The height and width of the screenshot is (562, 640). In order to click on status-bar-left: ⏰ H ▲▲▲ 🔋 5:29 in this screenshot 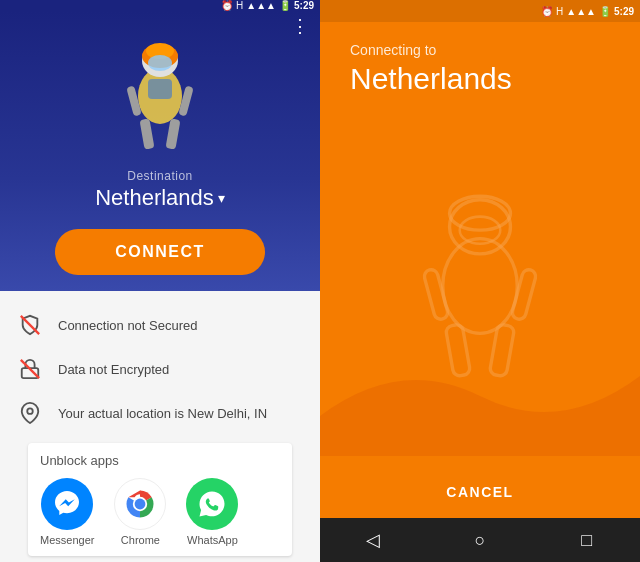, I will do `click(160, 6)`.